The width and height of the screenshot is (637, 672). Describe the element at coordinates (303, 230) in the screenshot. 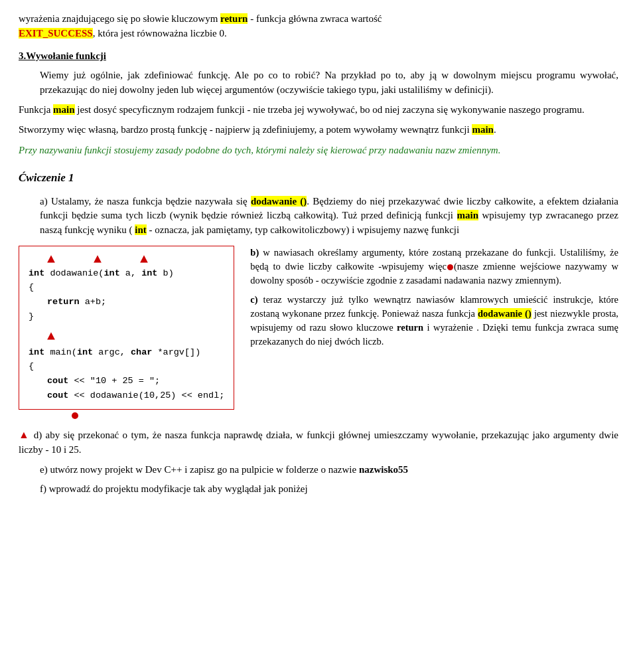

I see `a-text4: - oznacza, jak pamiętamy, typ całkowitol…` at that location.